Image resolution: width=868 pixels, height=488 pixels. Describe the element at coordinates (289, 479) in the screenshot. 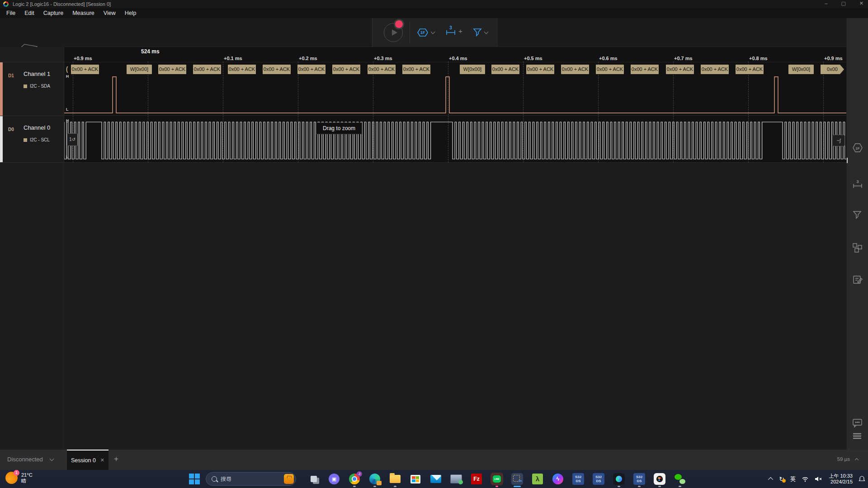

I see `search-highlight-icon` at that location.